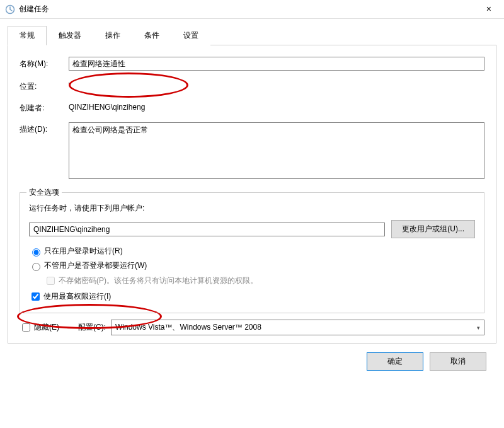 The image size is (504, 428). What do you see at coordinates (252, 35) in the screenshot?
I see `tab-strip: 常规 触发器 操作 条件 设置` at bounding box center [252, 35].